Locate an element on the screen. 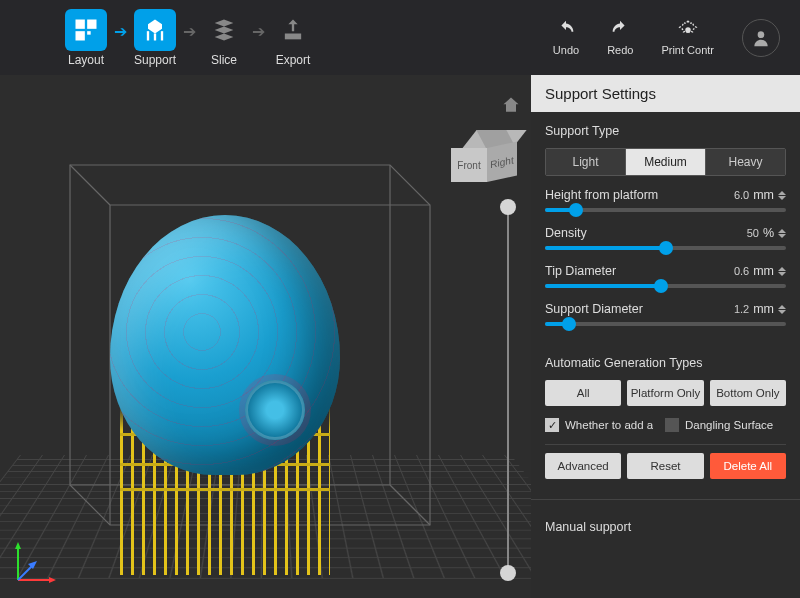 The image size is (800, 598). density-value-input is located at coordinates (743, 233).